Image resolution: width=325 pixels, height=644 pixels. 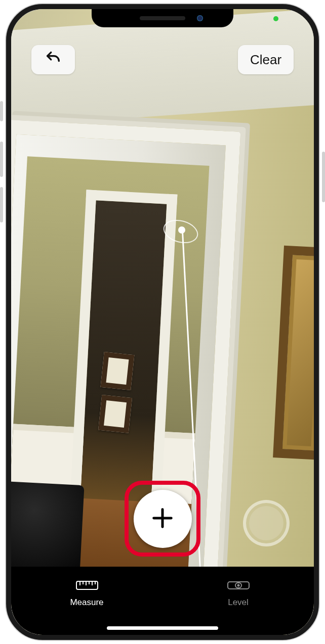 What do you see at coordinates (53, 60) in the screenshot?
I see `undo-icon` at bounding box center [53, 60].